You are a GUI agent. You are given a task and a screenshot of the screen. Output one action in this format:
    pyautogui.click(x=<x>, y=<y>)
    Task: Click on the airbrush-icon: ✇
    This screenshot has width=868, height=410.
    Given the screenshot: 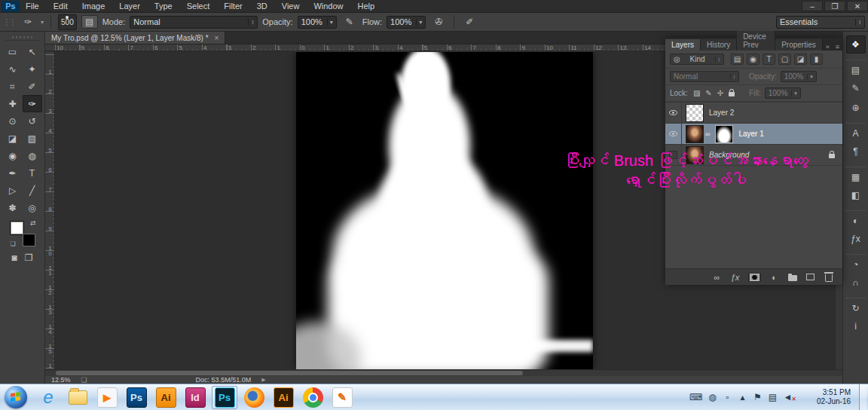 What is the action you would take?
    pyautogui.click(x=439, y=22)
    